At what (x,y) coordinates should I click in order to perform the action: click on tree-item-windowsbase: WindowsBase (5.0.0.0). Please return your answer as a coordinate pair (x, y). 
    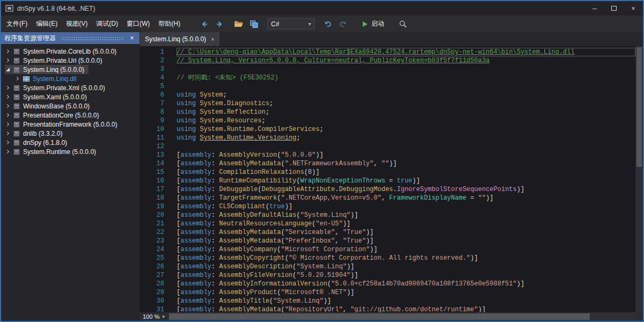
    Looking at the image, I should click on (70, 106).